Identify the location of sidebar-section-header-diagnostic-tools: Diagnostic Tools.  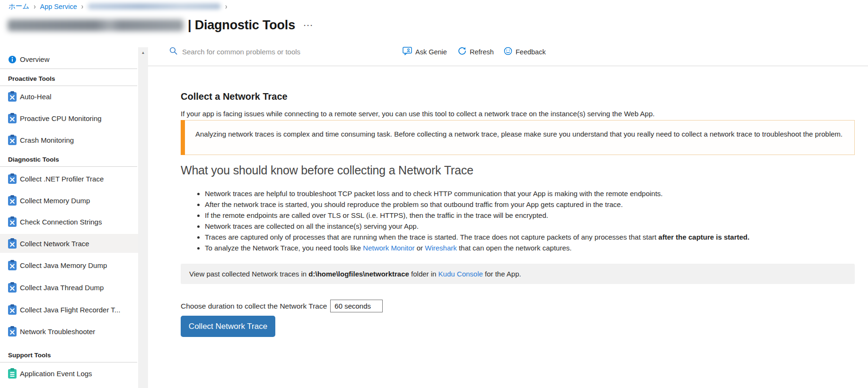
(69, 159).